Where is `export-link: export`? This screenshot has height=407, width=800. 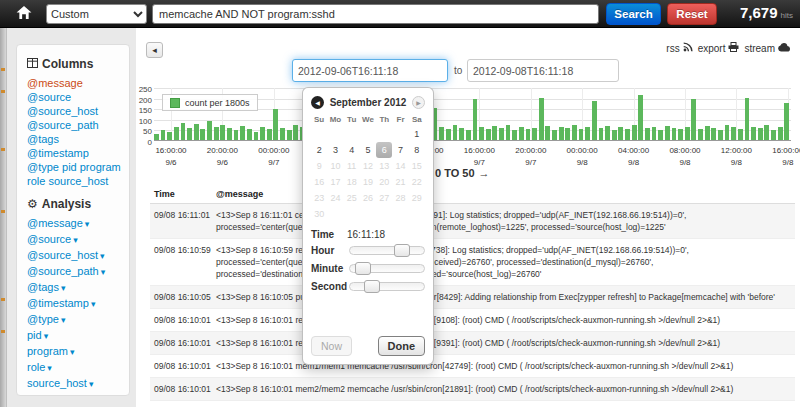 export-link: export is located at coordinates (719, 48).